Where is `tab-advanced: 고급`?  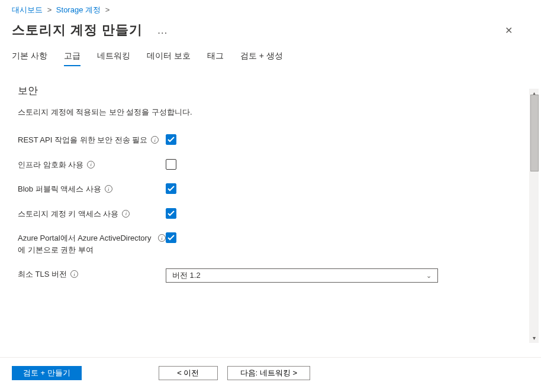 tab-advanced: 고급 is located at coordinates (72, 57).